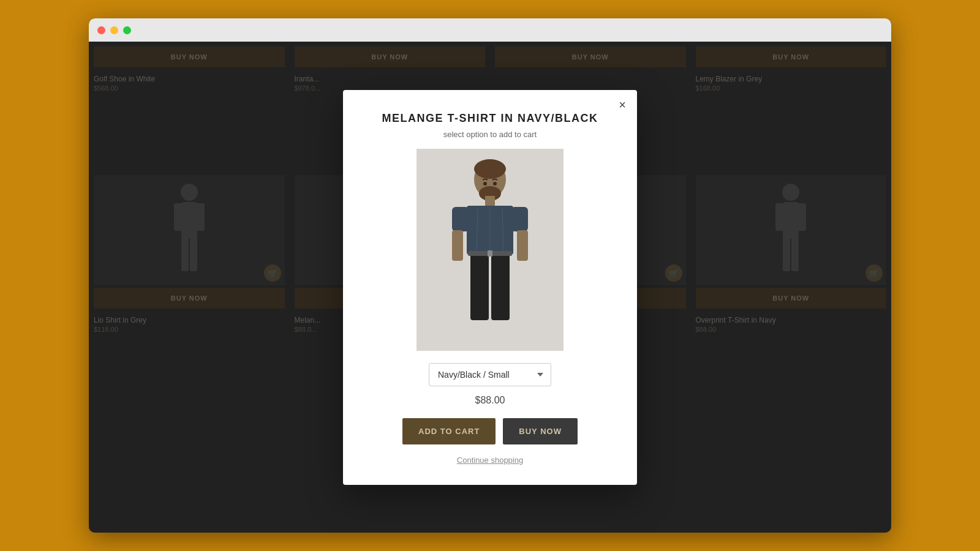  I want to click on continue-shopping-link: Continue shopping, so click(490, 460).